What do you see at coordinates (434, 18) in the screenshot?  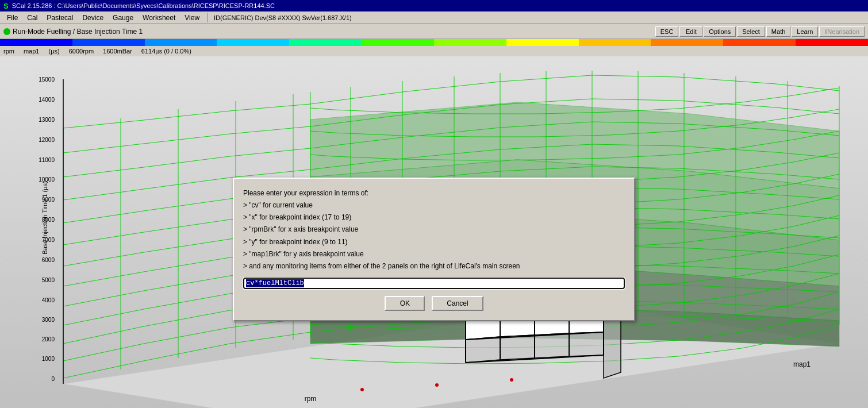 I see `menu-bar: File Cal Pastecal Device Gauge Worksheet…` at bounding box center [434, 18].